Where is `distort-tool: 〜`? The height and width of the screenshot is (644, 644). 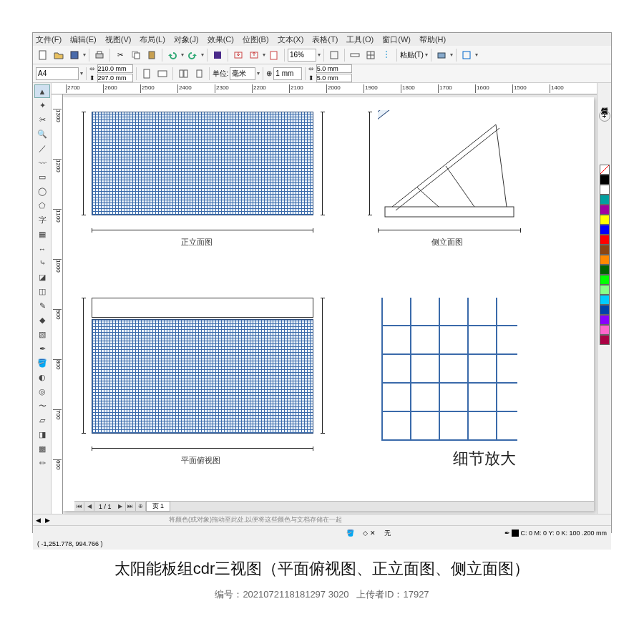 distort-tool: 〜 is located at coordinates (42, 406).